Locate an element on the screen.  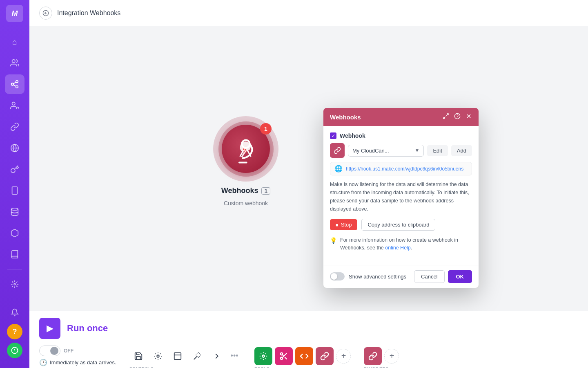
toggle-knob is located at coordinates (334, 276).